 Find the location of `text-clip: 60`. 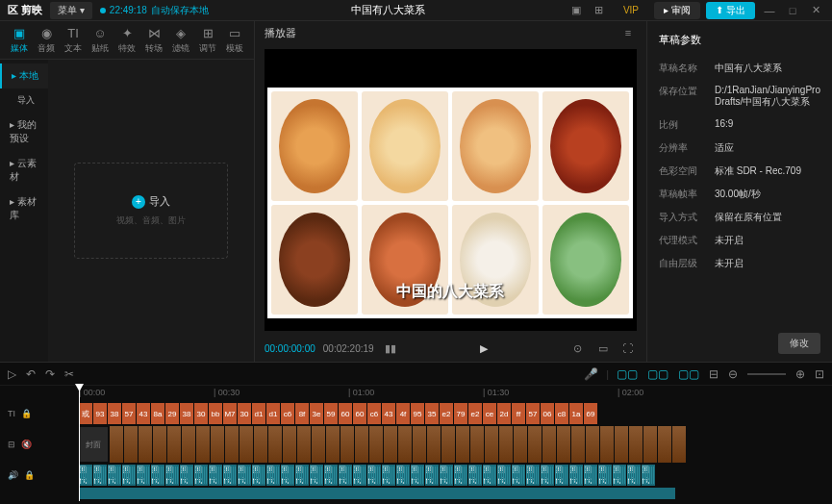

text-clip: 60 is located at coordinates (360, 414).